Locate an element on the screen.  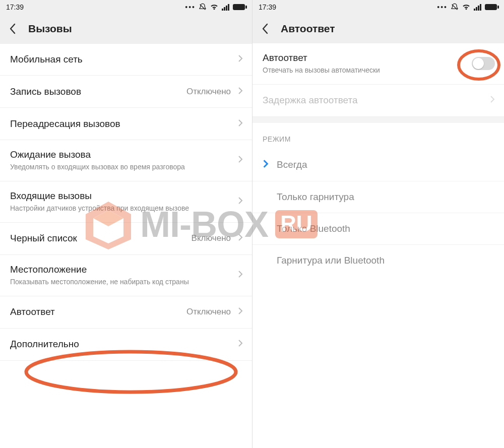
row-additional: Дополнительно is located at coordinates (126, 345).